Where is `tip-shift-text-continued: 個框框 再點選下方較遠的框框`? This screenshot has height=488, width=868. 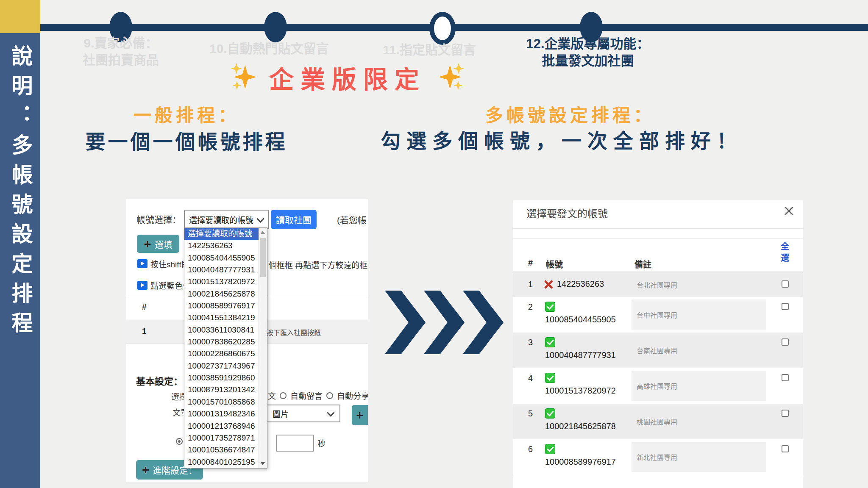
tip-shift-text-continued: 個框框 再點選下方較遠的框框 is located at coordinates (318, 264).